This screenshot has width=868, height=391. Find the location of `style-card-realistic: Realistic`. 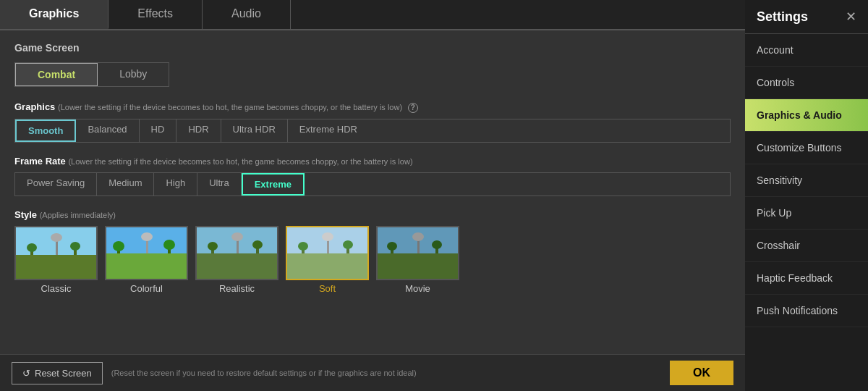

style-card-realistic: Realistic is located at coordinates (237, 260).